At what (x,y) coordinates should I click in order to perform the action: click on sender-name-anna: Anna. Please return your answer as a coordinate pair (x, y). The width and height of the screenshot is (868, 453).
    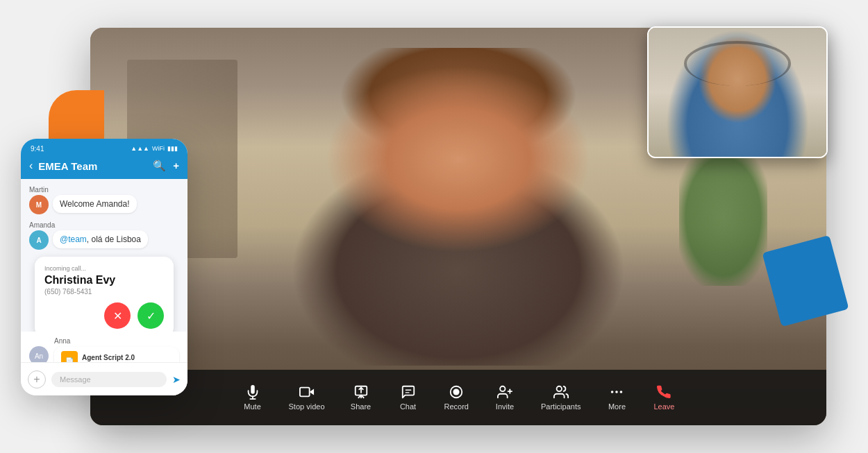
    Looking at the image, I should click on (117, 341).